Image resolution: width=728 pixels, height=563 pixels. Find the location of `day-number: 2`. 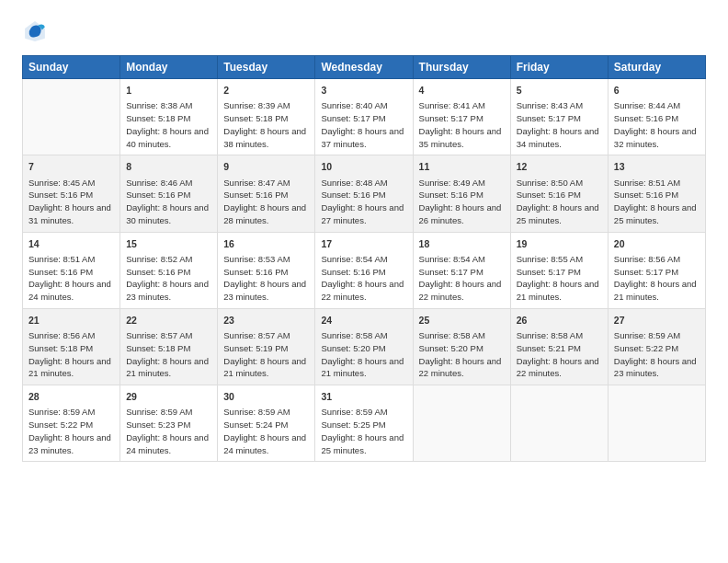

day-number: 2 is located at coordinates (267, 90).